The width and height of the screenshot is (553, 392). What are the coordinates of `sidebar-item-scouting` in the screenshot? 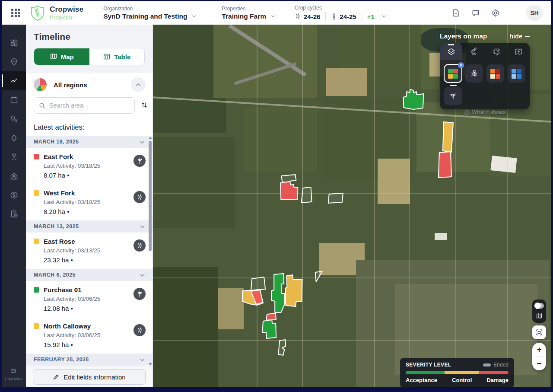 It's located at (14, 62).